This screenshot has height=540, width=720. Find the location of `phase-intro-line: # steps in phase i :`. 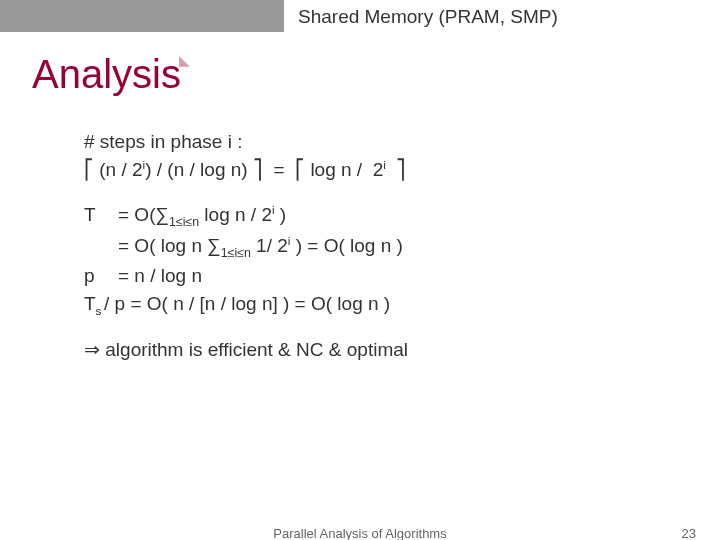

phase-intro-line: # steps in phase i : is located at coordinates (382, 142).